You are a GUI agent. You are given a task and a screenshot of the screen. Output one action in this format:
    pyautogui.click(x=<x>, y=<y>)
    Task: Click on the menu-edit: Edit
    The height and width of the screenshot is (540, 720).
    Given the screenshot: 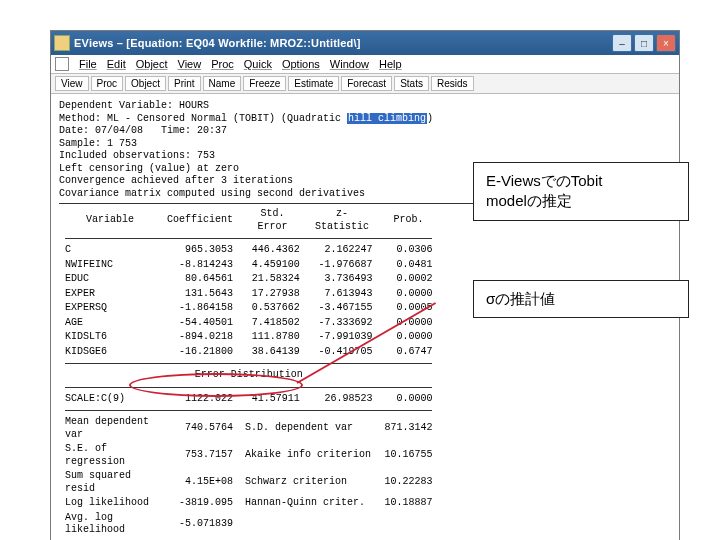 What is the action you would take?
    pyautogui.click(x=116, y=64)
    